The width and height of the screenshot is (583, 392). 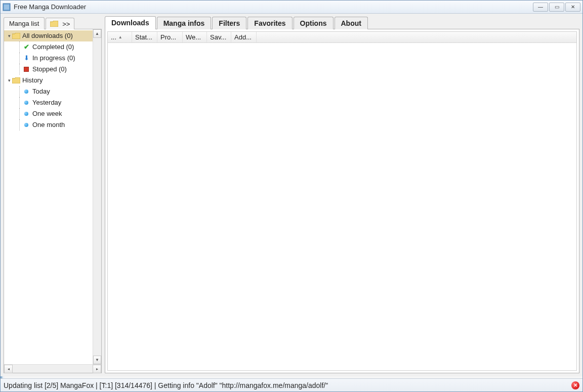 What do you see at coordinates (166, 385) in the screenshot?
I see `status-text: Updating list [2/5] MangaFox | [T:1] [31…` at bounding box center [166, 385].